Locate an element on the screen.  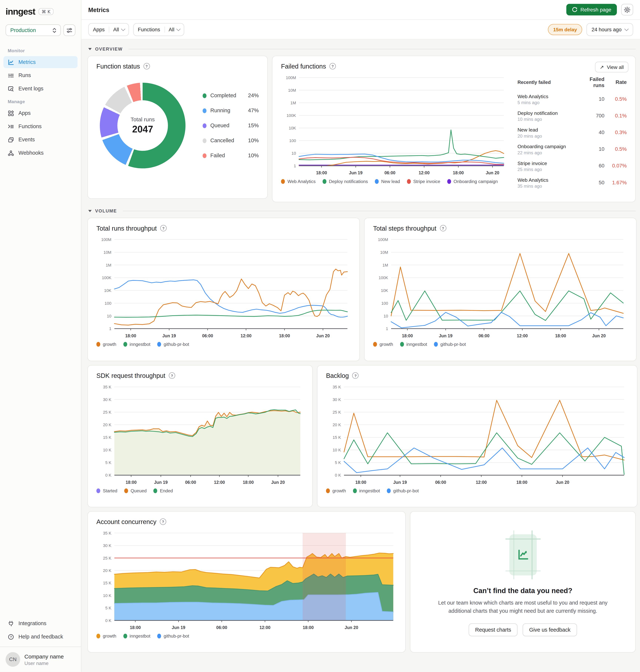
svg-text: 0 K is located at coordinates (108, 475).